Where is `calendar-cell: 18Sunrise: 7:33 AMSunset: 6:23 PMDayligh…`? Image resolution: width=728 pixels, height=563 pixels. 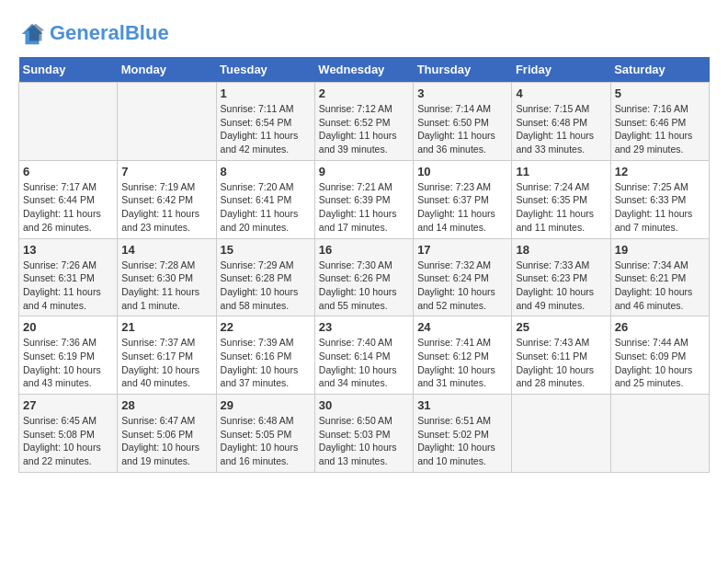
calendar-cell: 18Sunrise: 7:33 AMSunset: 6:23 PMDayligh… is located at coordinates (561, 278).